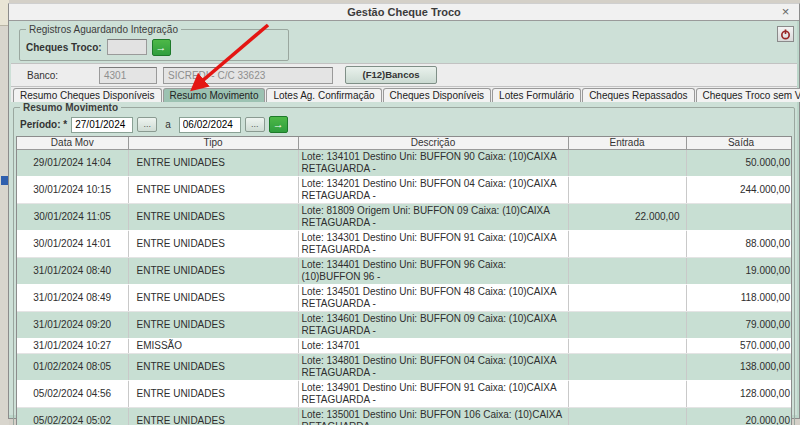 Image resolution: width=800 pixels, height=425 pixels. Describe the element at coordinates (404, 324) in the screenshot. I see `table-row: 31/01/2024 09:20 ENTRE UNIDADES Lote: 13…` at that location.